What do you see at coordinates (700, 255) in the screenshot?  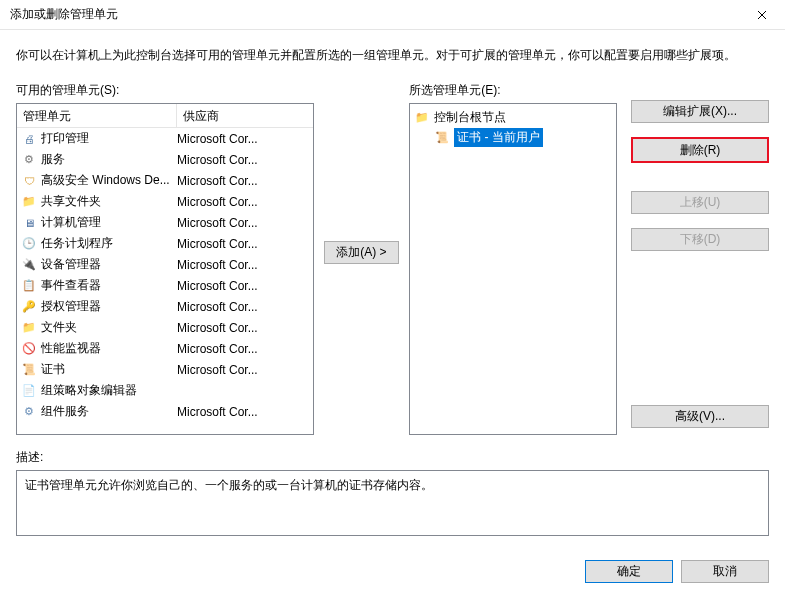 I see `side-buttons: 编辑扩展(X)... 删除(R) 上移(U) 下移(D) 高级(V)...` at bounding box center [700, 255].